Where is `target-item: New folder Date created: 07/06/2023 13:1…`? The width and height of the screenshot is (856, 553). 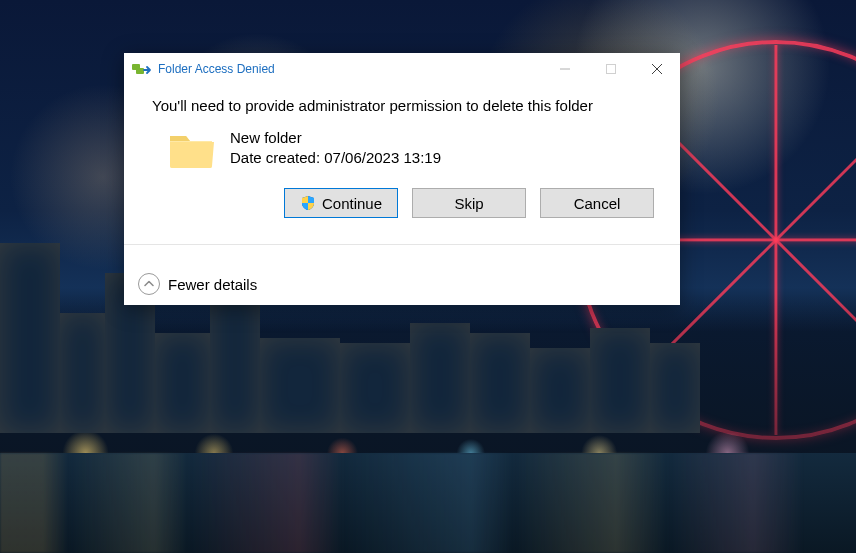
target-item: New folder Date created: 07/06/2023 13:1… is located at coordinates (405, 149).